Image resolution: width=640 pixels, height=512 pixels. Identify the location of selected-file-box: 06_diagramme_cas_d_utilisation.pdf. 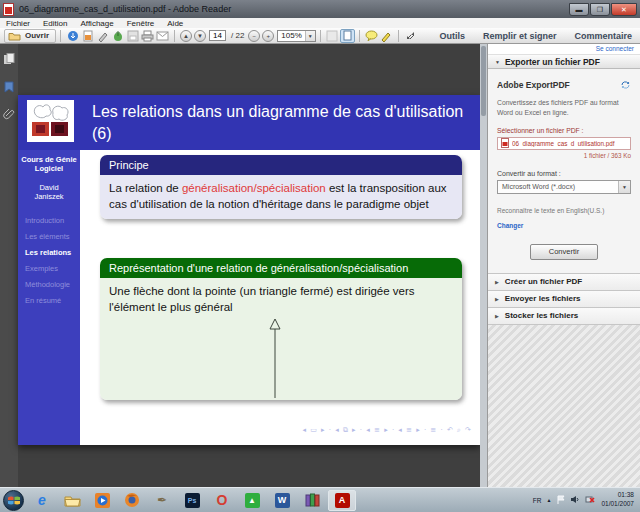
(564, 144).